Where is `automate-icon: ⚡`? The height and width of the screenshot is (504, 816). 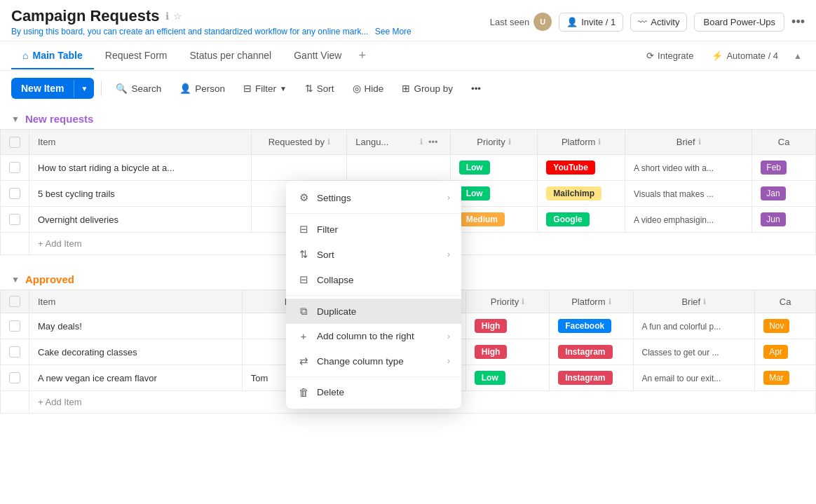 automate-icon: ⚡ is located at coordinates (717, 56).